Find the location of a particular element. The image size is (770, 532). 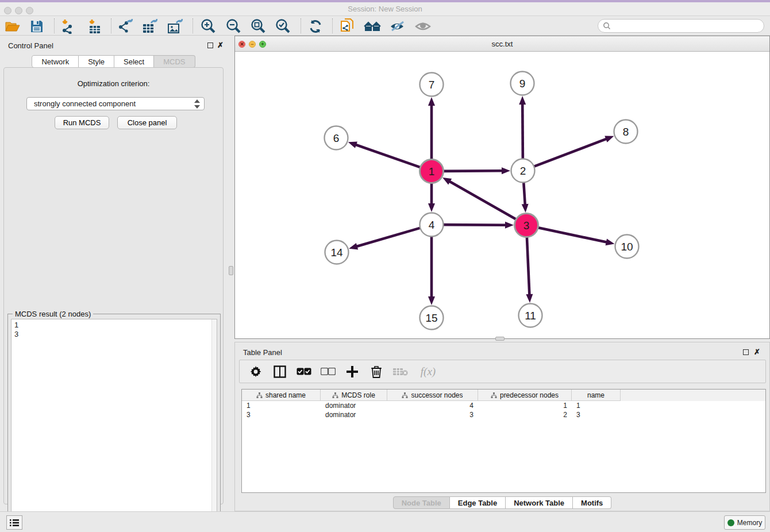

tab-motifs: Motifs is located at coordinates (592, 503).